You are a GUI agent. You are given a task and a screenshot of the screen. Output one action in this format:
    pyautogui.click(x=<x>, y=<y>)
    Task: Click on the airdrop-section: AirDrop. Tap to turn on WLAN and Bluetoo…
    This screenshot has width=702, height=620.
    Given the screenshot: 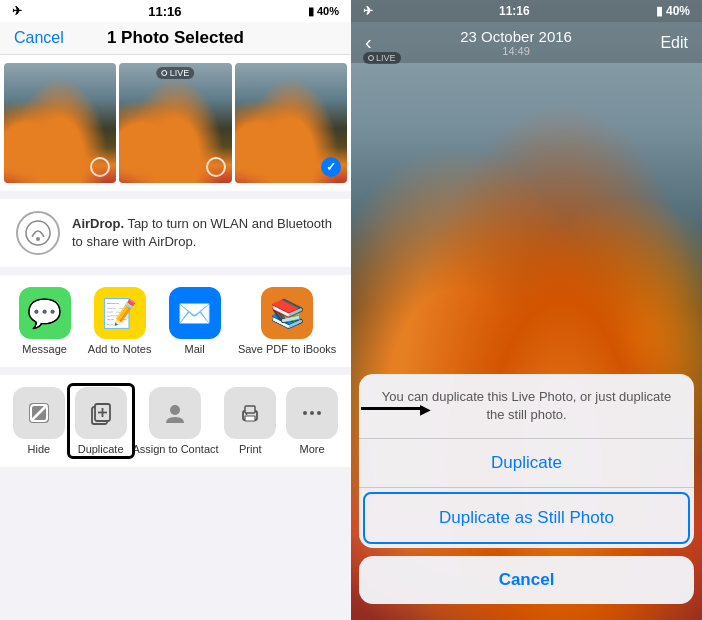 What is the action you would take?
    pyautogui.click(x=176, y=233)
    